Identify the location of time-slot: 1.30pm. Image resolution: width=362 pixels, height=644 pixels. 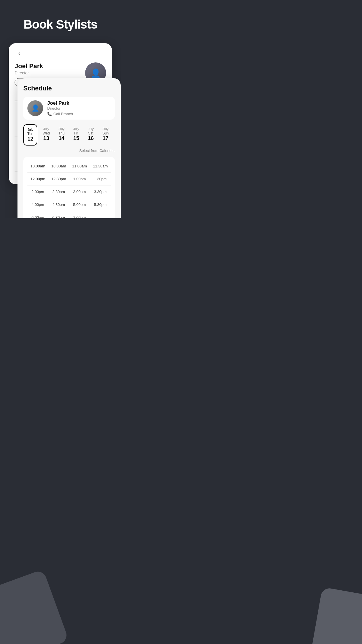
(101, 179).